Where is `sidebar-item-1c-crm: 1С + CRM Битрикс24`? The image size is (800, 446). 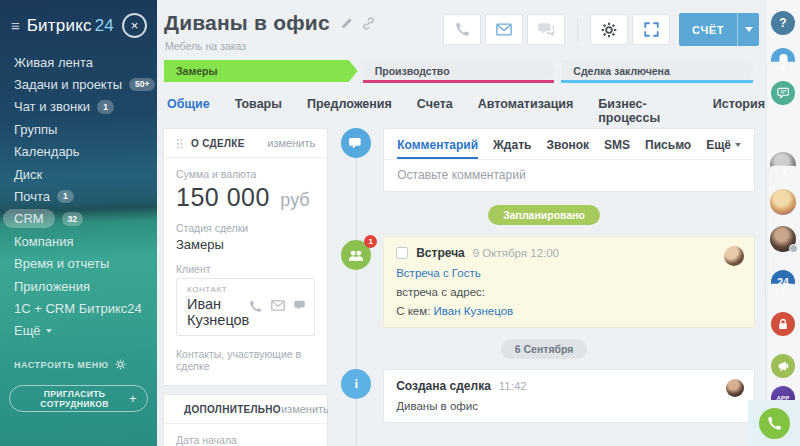
sidebar-item-1c-crm: 1С + CRM Битрикс24 is located at coordinates (86, 308).